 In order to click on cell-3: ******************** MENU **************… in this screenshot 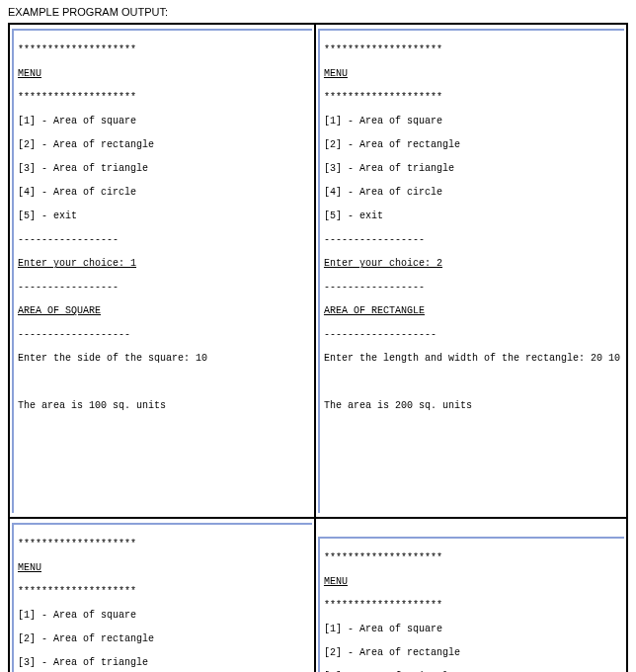, I will do `click(162, 595)`.